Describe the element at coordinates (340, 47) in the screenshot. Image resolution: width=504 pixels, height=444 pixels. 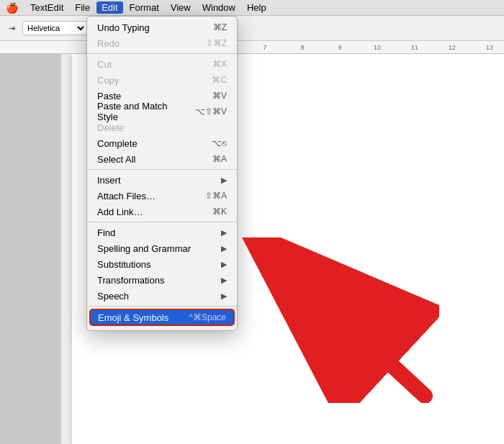
I see `ruler-mark-9: 9` at that location.